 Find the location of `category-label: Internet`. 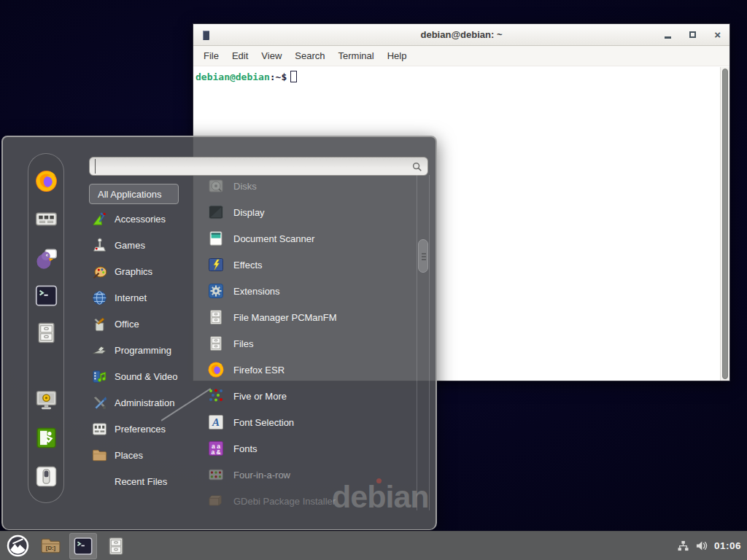

category-label: Internet is located at coordinates (131, 298).